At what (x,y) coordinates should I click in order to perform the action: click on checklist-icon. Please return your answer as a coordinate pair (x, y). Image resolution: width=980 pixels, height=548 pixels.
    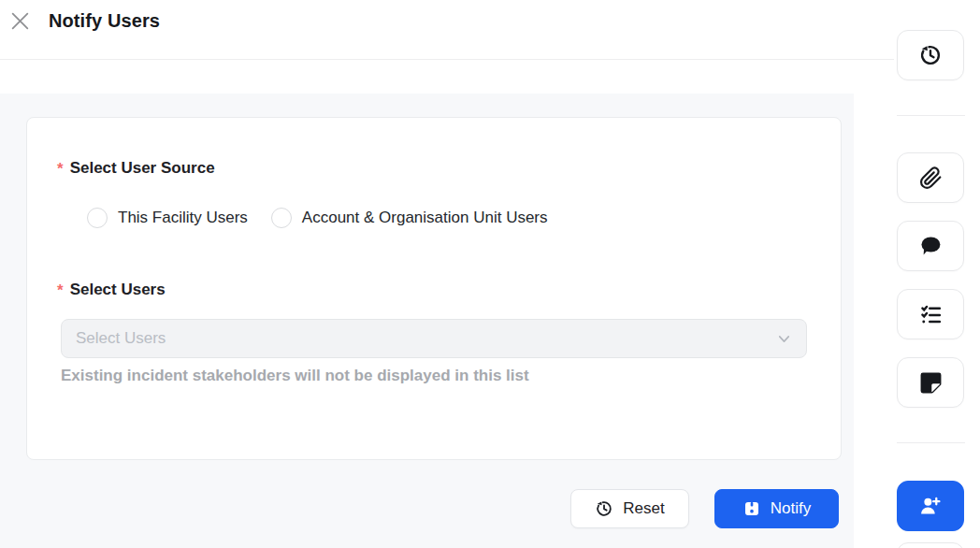
    Looking at the image, I should click on (931, 314).